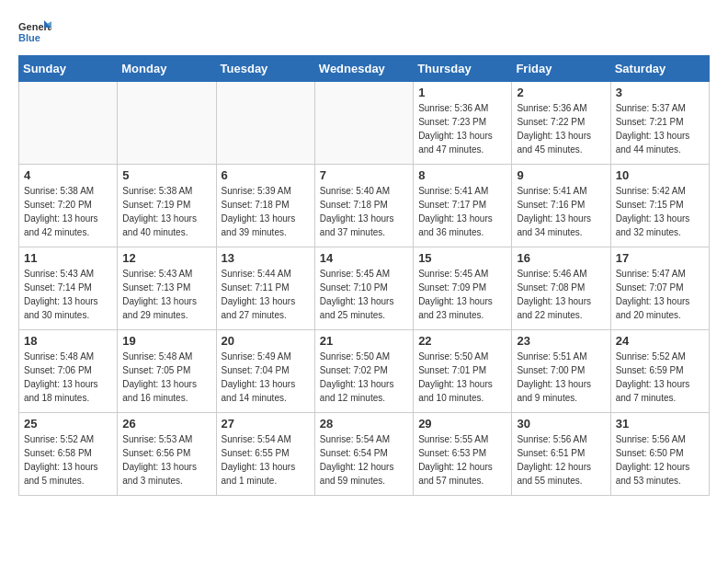 The height and width of the screenshot is (563, 728). Describe the element at coordinates (561, 129) in the screenshot. I see `day-info: Sunrise: 5:36 AMSunset: 7:22 PMDaylight:…` at that location.